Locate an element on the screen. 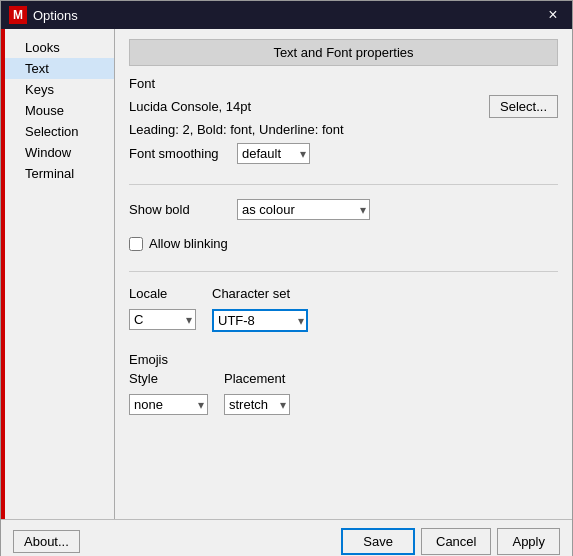  emojis-row: Style none openmoji noto joypixels Place… is located at coordinates (344, 393).